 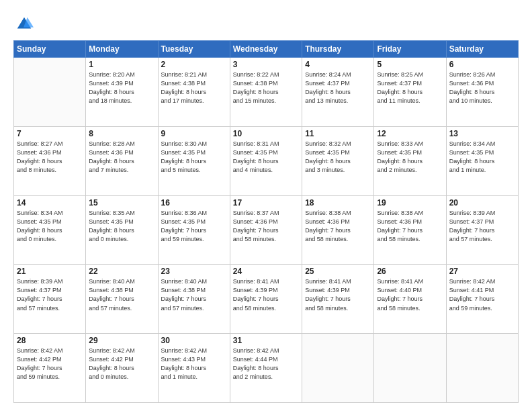 What do you see at coordinates (122, 157) in the screenshot?
I see `day-info: Sunrise: 8:28 AMSunset: 4:36 PMDaylight:…` at bounding box center [122, 157].